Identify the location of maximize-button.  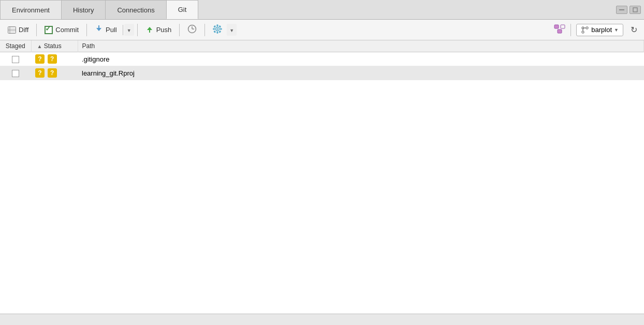
(635, 10).